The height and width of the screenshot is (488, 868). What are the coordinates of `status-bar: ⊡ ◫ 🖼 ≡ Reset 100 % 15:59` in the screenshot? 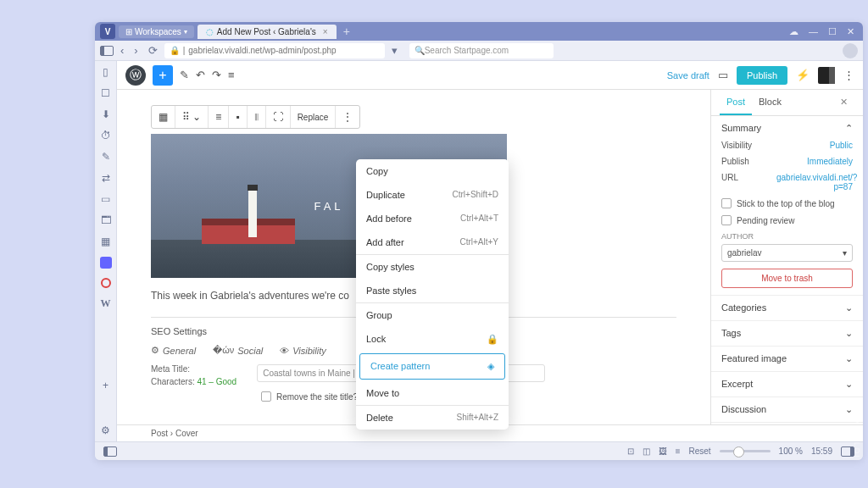 It's located at (479, 451).